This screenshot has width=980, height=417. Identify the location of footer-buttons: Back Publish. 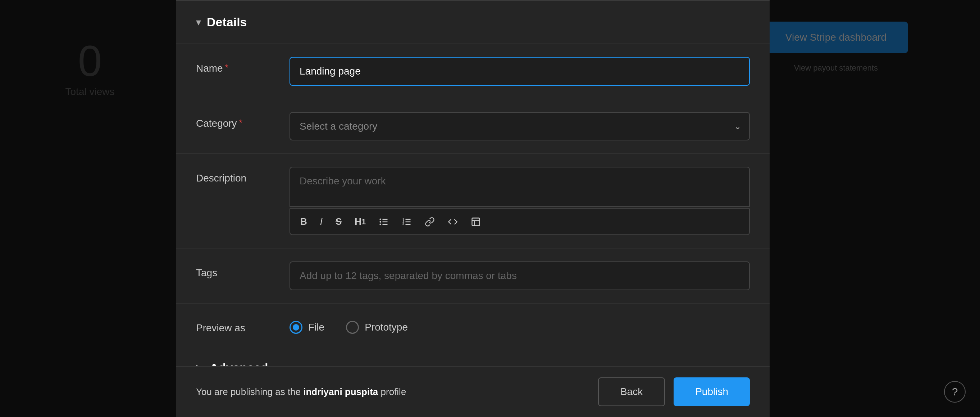
(674, 392).